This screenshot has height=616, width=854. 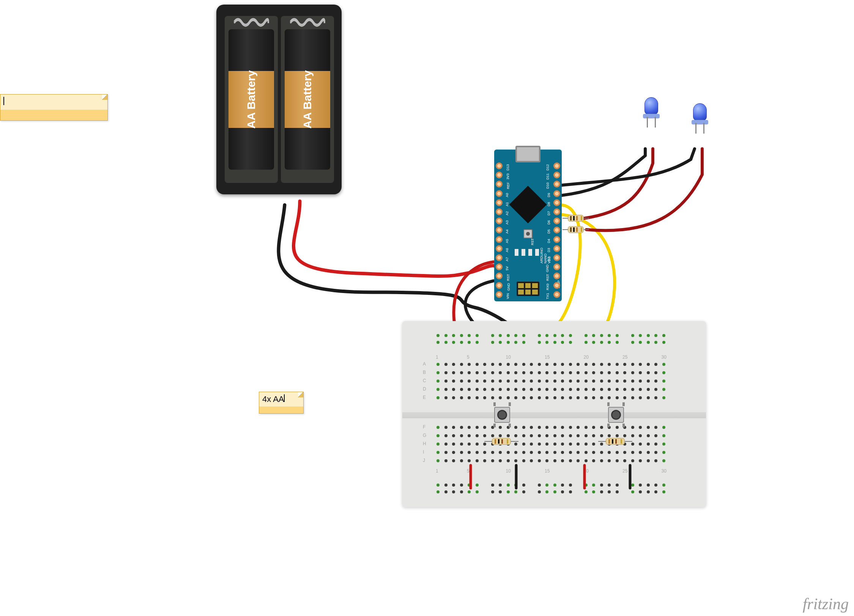 What do you see at coordinates (554, 414) in the screenshot?
I see `breadboard: ABCDEFGHIJ115510101515202025253030` at bounding box center [554, 414].